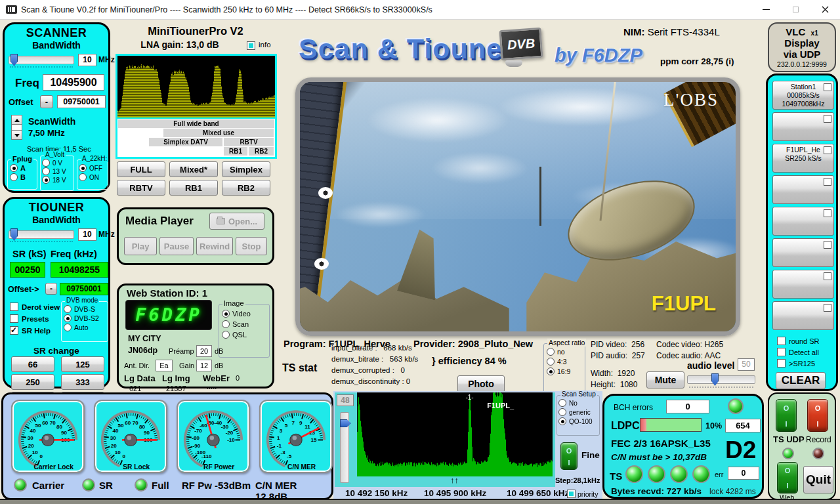  I want to click on radio-13-v: 13 V, so click(57, 171).